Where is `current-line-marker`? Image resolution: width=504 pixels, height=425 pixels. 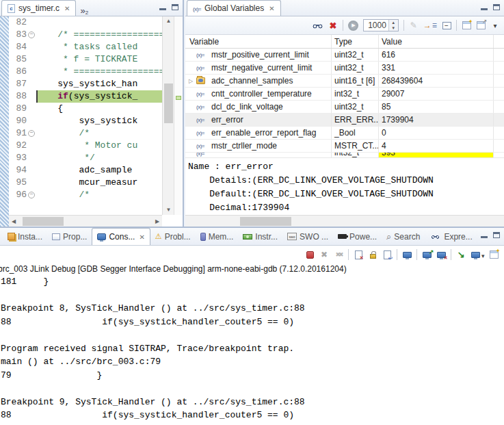
current-line-marker is located at coordinates (178, 98).